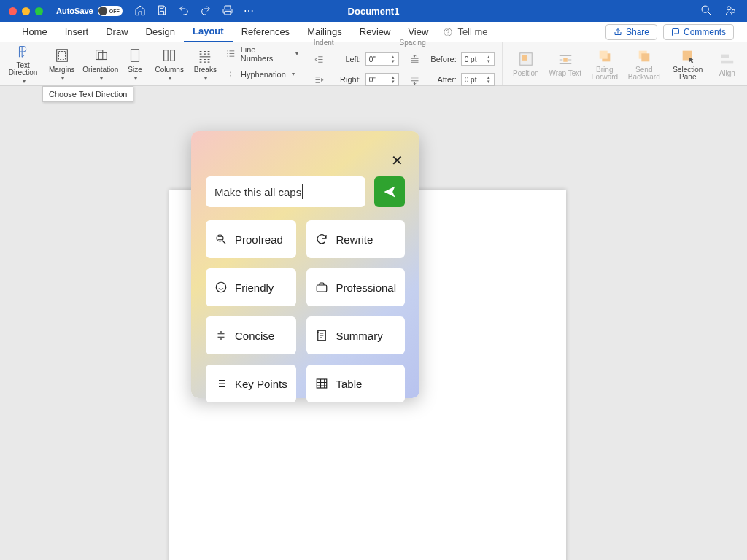 This screenshot has width=747, height=560. What do you see at coordinates (209, 32) in the screenshot?
I see `tab-layout: Layout` at bounding box center [209, 32].